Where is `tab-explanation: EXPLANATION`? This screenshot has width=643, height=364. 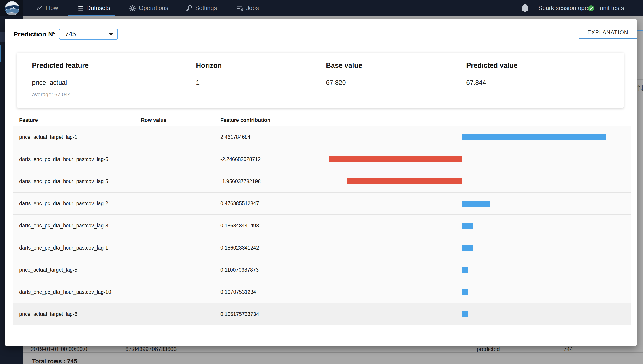
tab-explanation: EXPLANATION is located at coordinates (608, 32).